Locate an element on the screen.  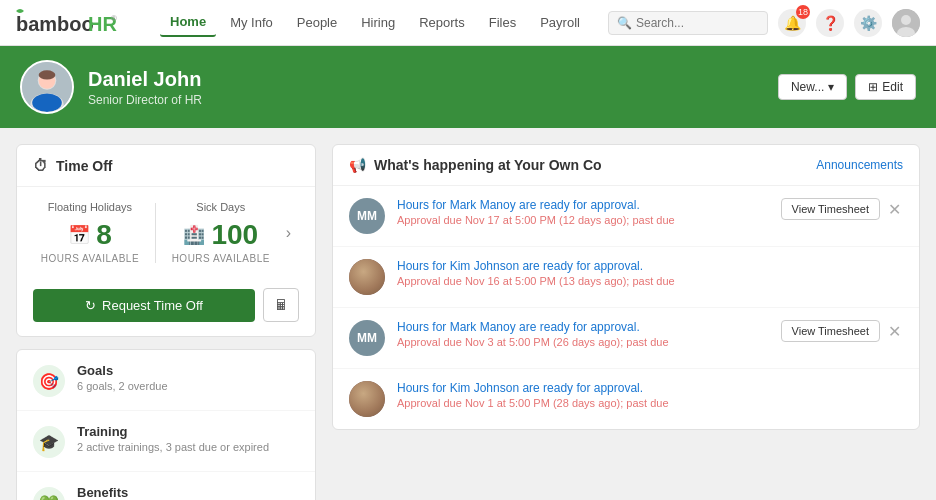
notif-content-1: Hours for Mark Manoy are ready for appro… is located at coordinates (583, 212).